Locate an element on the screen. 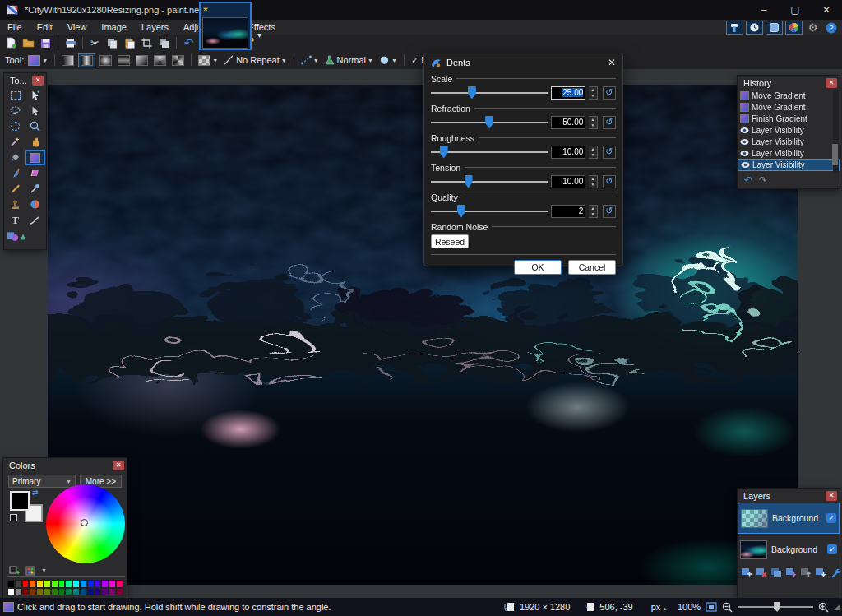 The image size is (842, 616). history-scrollbar is located at coordinates (835, 132).